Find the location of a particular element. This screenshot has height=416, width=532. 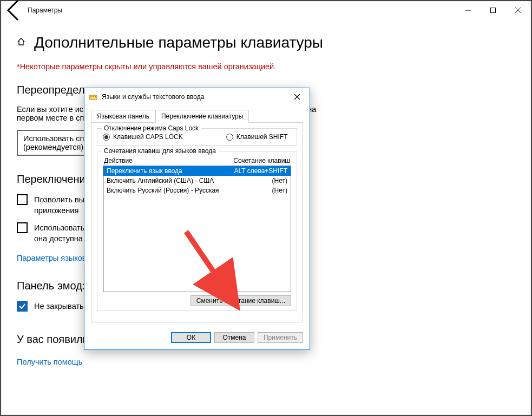

window-titlebar: Параметры is located at coordinates (266, 10).